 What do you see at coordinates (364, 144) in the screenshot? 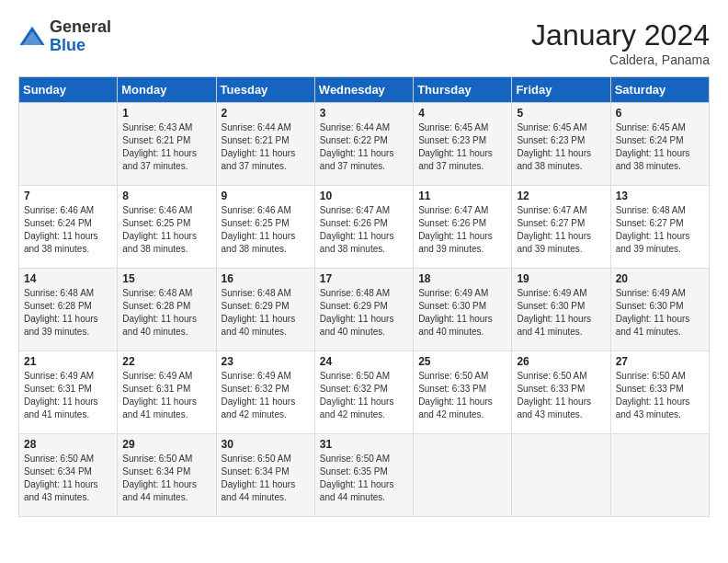
I see `calendar-week-row: 1Sunrise: 6:43 AMSunset: 6:21 PMDaylight…` at bounding box center [364, 144].